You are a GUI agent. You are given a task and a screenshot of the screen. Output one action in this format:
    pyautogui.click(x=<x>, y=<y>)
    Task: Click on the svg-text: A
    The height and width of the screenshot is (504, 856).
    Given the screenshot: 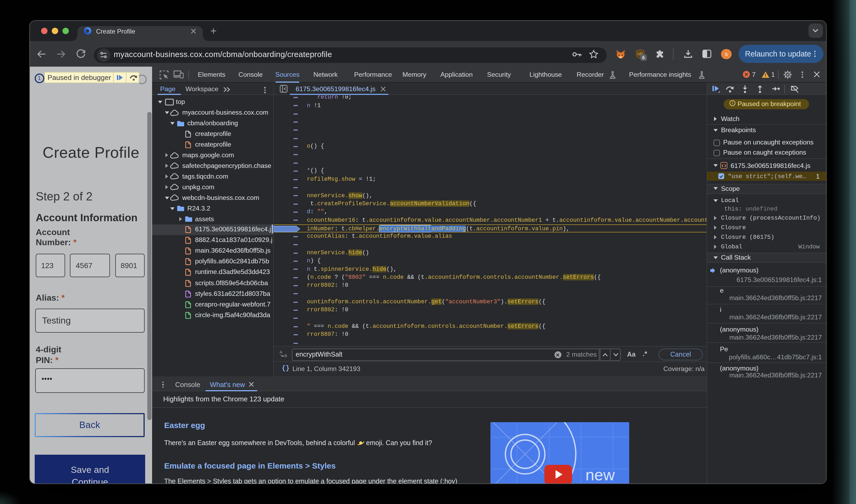 What is the action you would take?
    pyautogui.click(x=281, y=352)
    